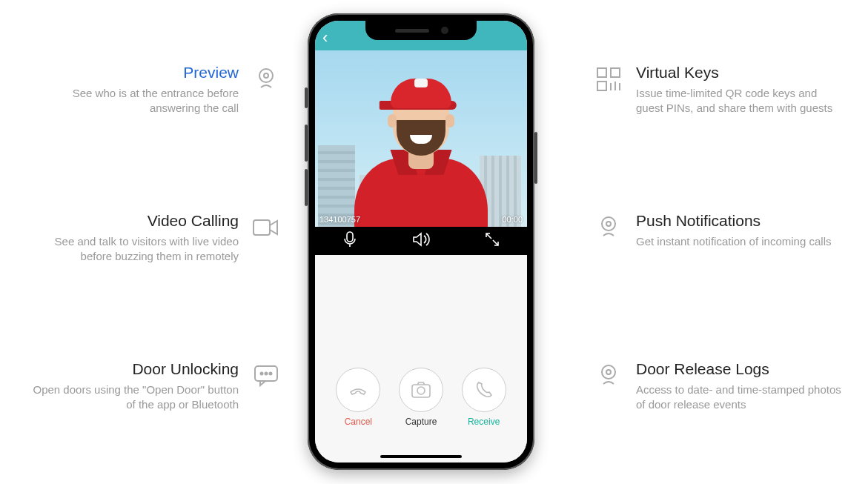  Describe the element at coordinates (339, 219) in the screenshot. I see `caller-id: 134100757` at that location.